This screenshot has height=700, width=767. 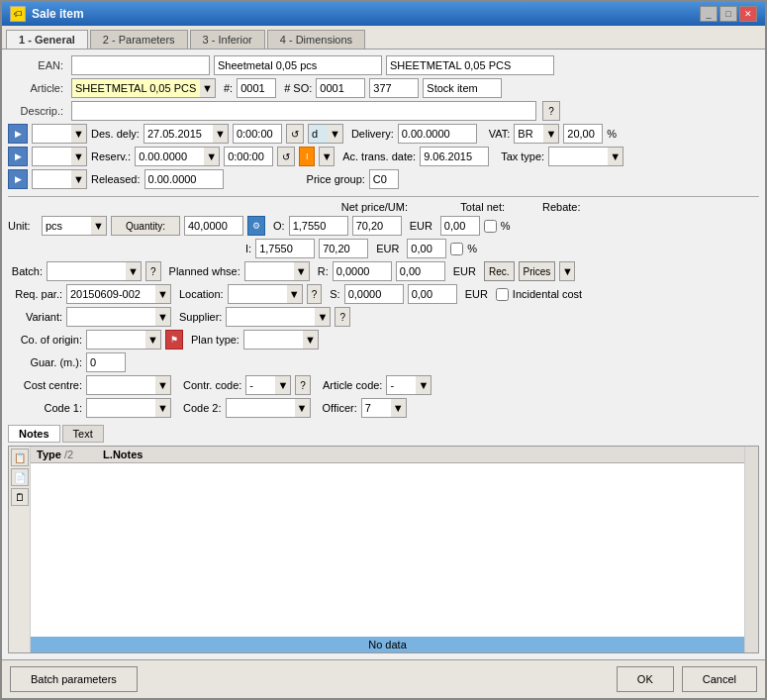 I want to click on article-num-input: 0001, so click(x=256, y=88).